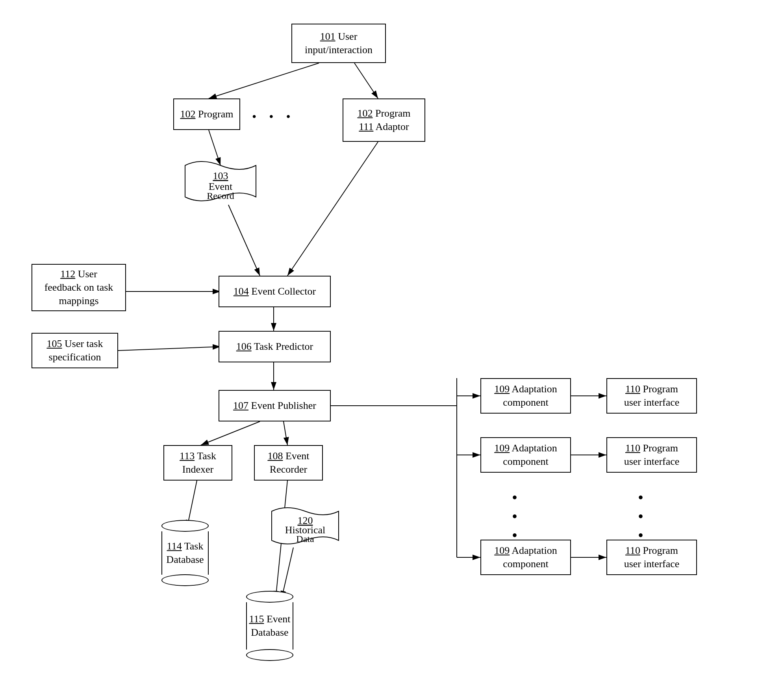 The width and height of the screenshot is (784, 696). I want to click on svg-text: 103, so click(221, 176).